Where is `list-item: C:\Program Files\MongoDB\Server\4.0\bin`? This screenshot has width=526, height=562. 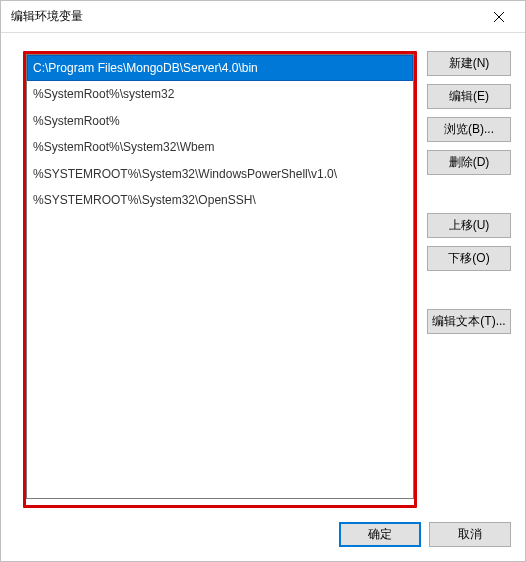
list-item: C:\Program Files\MongoDB\Server\4.0\bin is located at coordinates (220, 68).